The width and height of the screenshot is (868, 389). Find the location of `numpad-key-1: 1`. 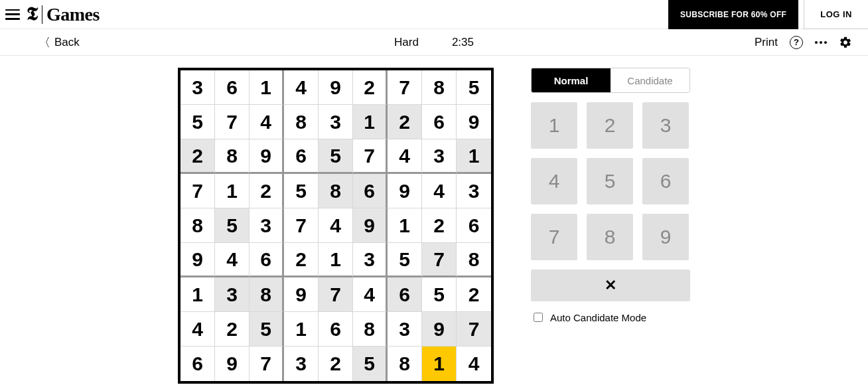

numpad-key-1: 1 is located at coordinates (554, 125).